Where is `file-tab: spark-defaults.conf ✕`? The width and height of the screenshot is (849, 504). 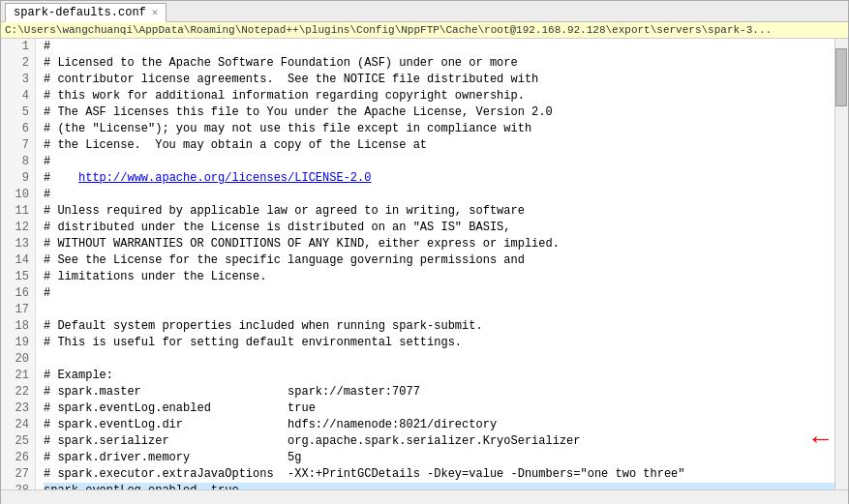
file-tab: spark-defaults.conf ✕ is located at coordinates (85, 13).